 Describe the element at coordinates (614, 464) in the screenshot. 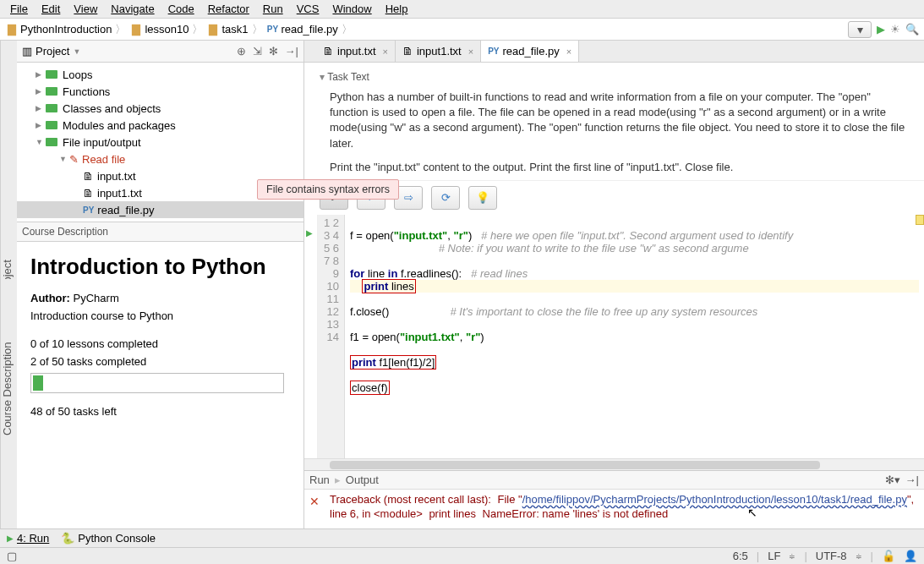

I see `horizontal-scrollbar` at that location.